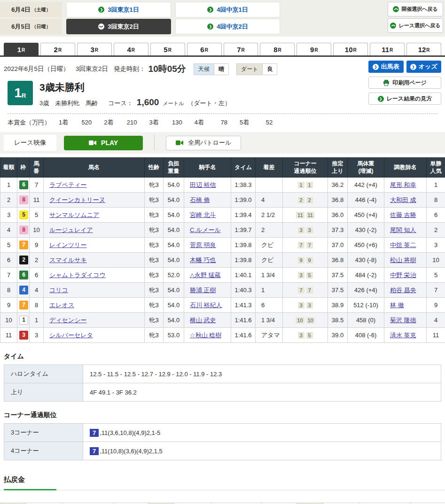  I want to click on horse-name-link: サンマルソムニア, so click(74, 215).